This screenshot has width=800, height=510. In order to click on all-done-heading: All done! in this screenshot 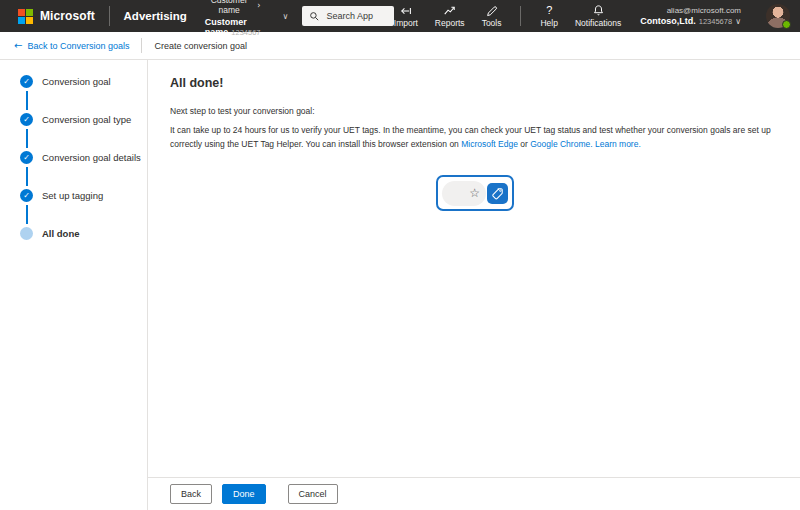, I will do `click(475, 83)`.